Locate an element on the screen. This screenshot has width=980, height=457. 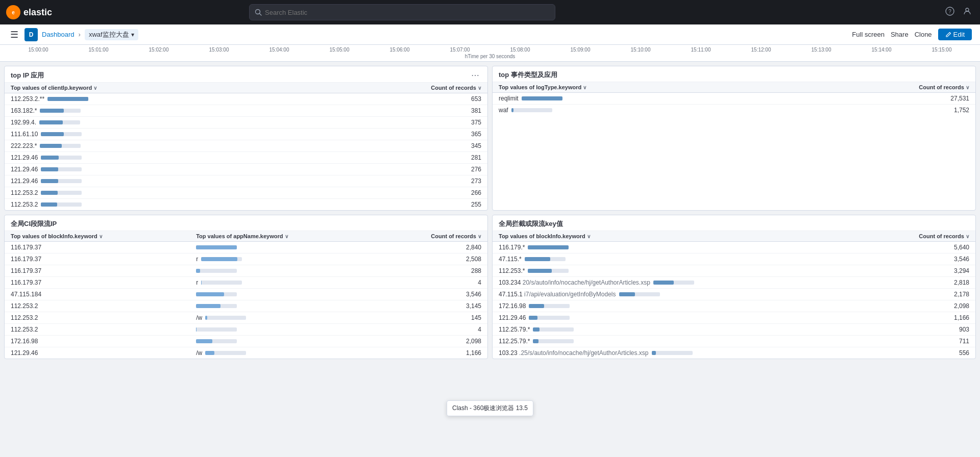
block-value: 112.253.* is located at coordinates (511, 271).